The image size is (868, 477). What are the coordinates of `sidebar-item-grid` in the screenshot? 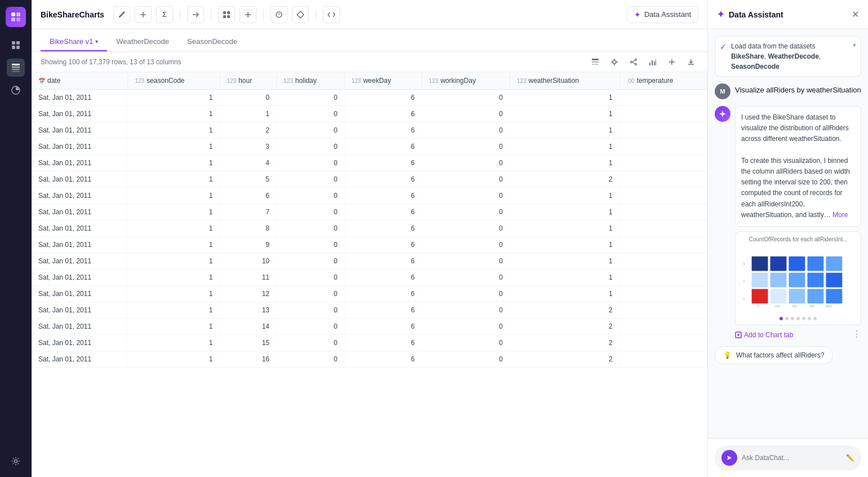 It's located at (16, 45).